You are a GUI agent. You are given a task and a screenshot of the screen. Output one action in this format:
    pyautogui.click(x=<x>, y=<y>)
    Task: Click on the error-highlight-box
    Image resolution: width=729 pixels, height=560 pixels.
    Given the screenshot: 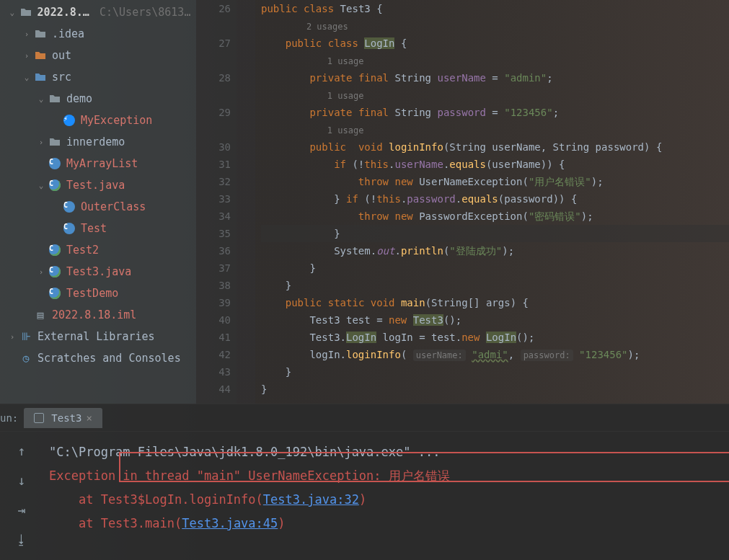 What is the action you would take?
    pyautogui.click(x=424, y=467)
    